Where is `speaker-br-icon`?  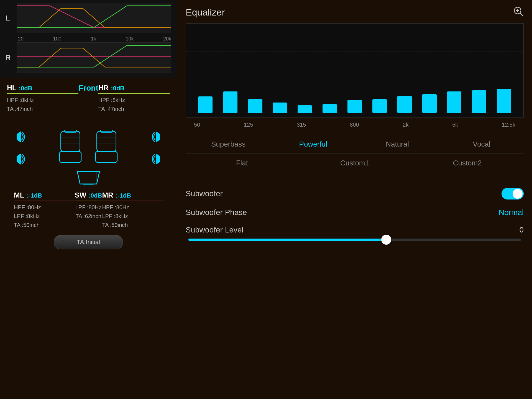 speaker-br-icon is located at coordinates (157, 159).